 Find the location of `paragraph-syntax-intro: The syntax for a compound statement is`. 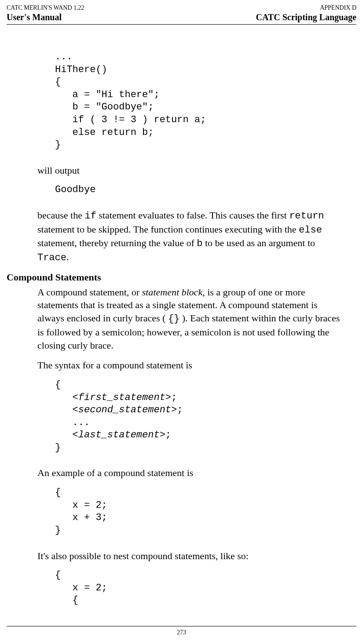

paragraph-syntax-intro: The syntax for a compound statement is is located at coordinates (190, 365).